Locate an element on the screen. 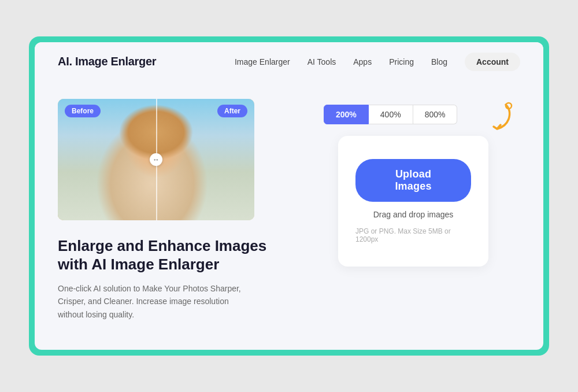 The height and width of the screenshot is (392, 578). zoom-options: 200% 400% 800% is located at coordinates (391, 114).